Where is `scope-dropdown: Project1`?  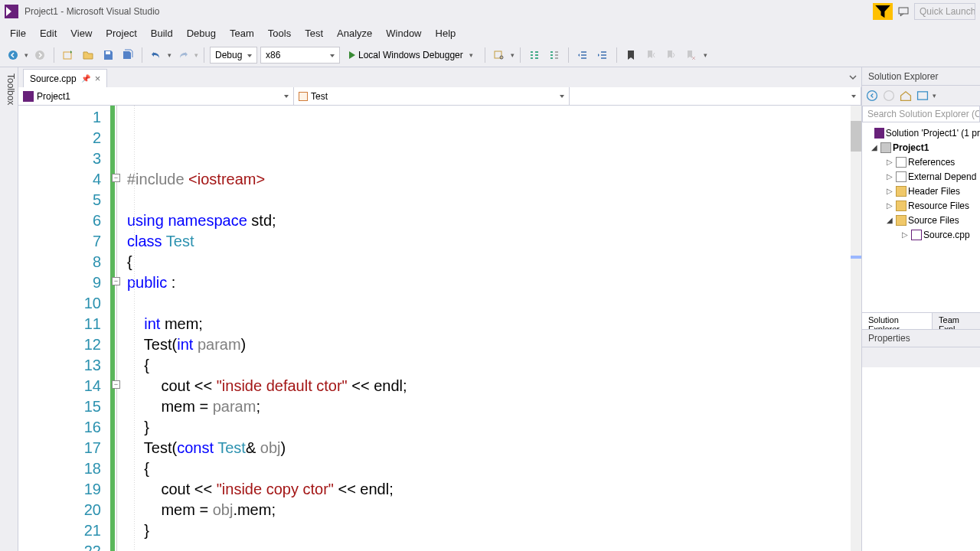 scope-dropdown: Project1 is located at coordinates (156, 96).